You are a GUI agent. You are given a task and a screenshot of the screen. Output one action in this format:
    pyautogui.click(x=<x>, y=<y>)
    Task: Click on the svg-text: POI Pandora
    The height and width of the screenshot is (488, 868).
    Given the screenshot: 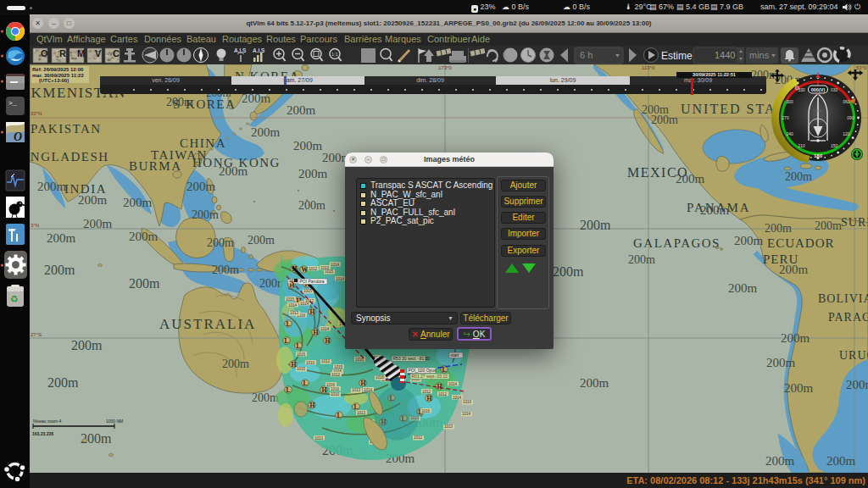 What is the action you would take?
    pyautogui.click(x=312, y=281)
    